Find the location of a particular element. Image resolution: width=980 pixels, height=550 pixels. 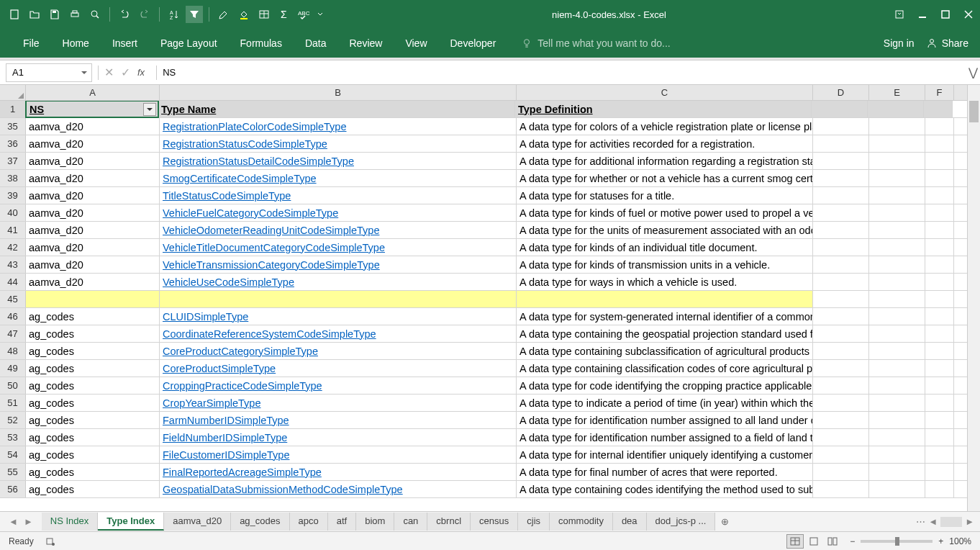

col-header-a: A is located at coordinates (93, 92).